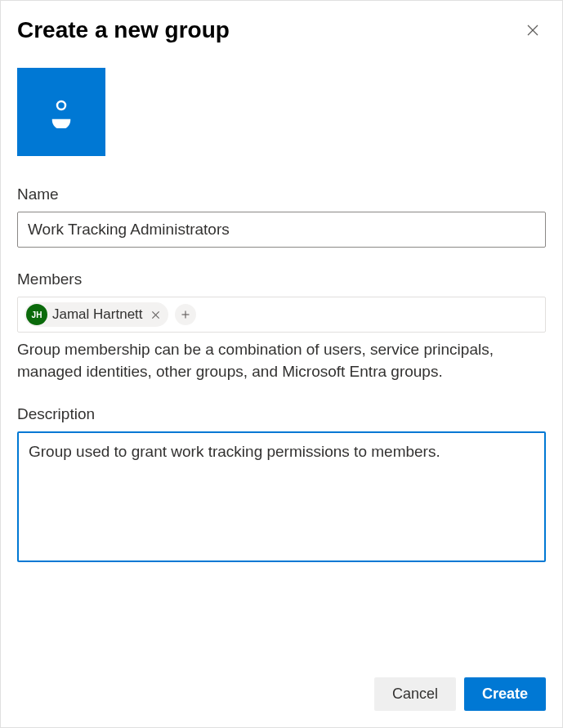 The image size is (563, 728). I want to click on add-member-button, so click(185, 315).